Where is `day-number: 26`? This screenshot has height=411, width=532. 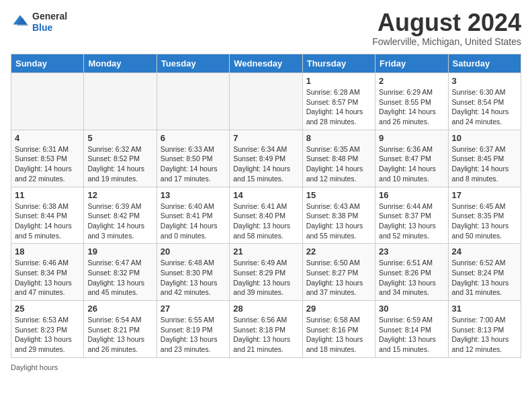
day-number: 26 is located at coordinates (120, 309).